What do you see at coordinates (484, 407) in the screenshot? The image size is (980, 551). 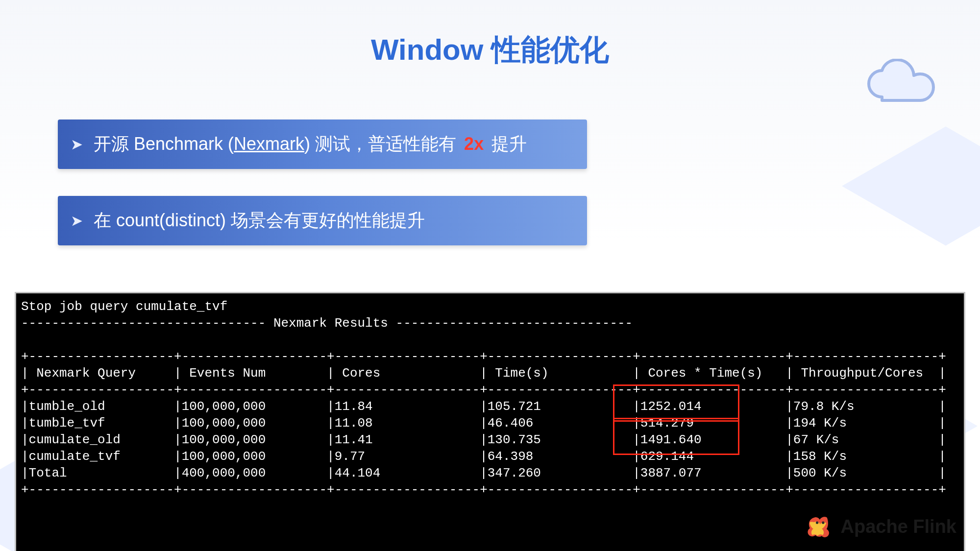 I see `terminal-line: |tumble_old |100,000,000 |11.84 |105.721…` at bounding box center [484, 407].